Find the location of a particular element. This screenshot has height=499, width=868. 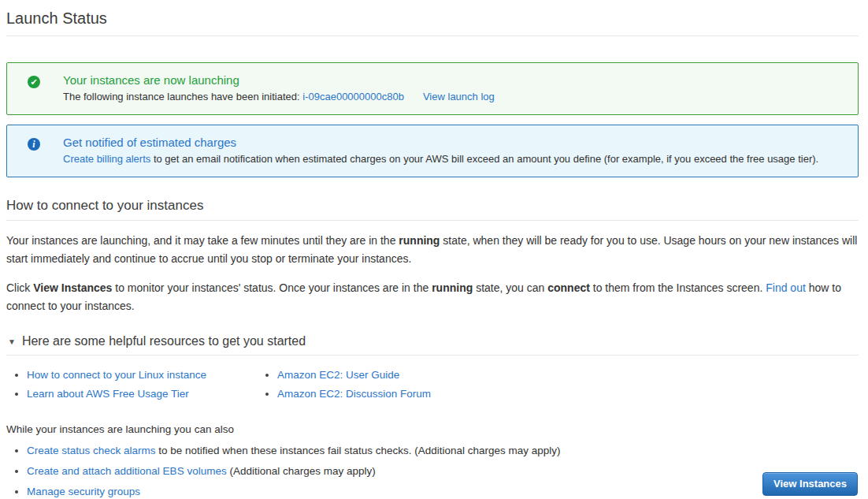

ebs-volumes-text: (Additional charges may apply) is located at coordinates (301, 471).